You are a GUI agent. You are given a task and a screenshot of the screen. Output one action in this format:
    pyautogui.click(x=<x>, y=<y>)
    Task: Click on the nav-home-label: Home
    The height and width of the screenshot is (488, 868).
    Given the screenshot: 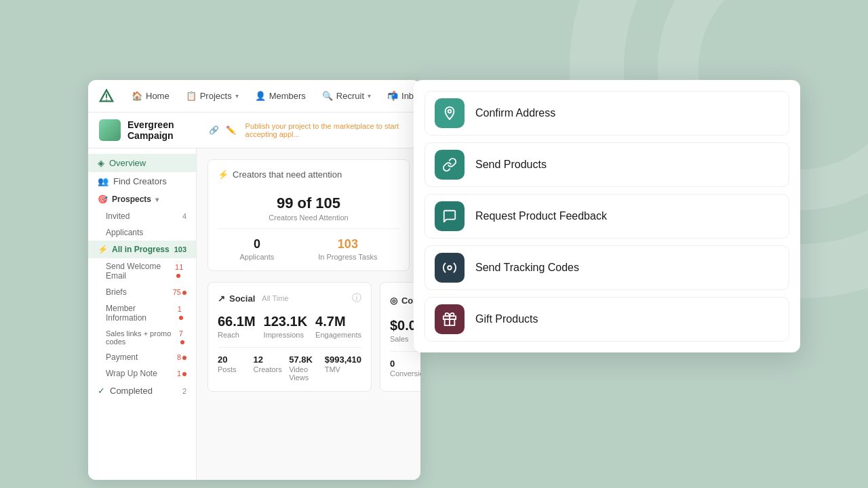 What is the action you would take?
    pyautogui.click(x=157, y=96)
    